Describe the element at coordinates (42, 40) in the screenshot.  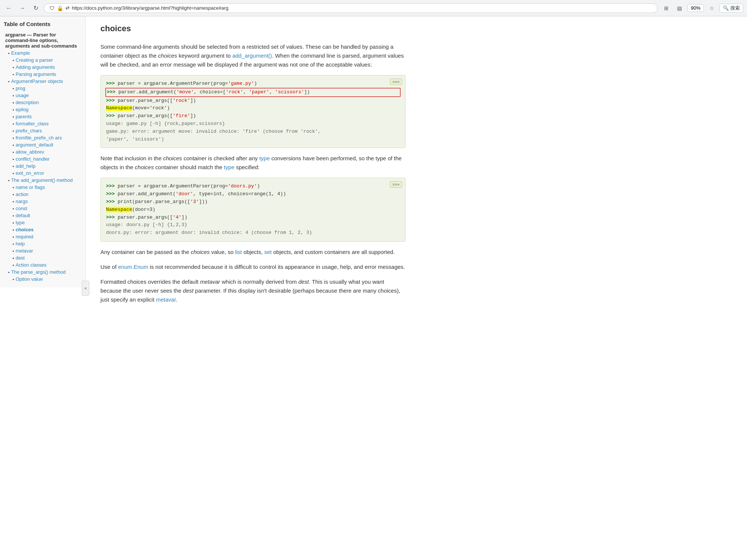
I see `sidebar-item-argparse: argparse — Parser for command-line optio…` at that location.